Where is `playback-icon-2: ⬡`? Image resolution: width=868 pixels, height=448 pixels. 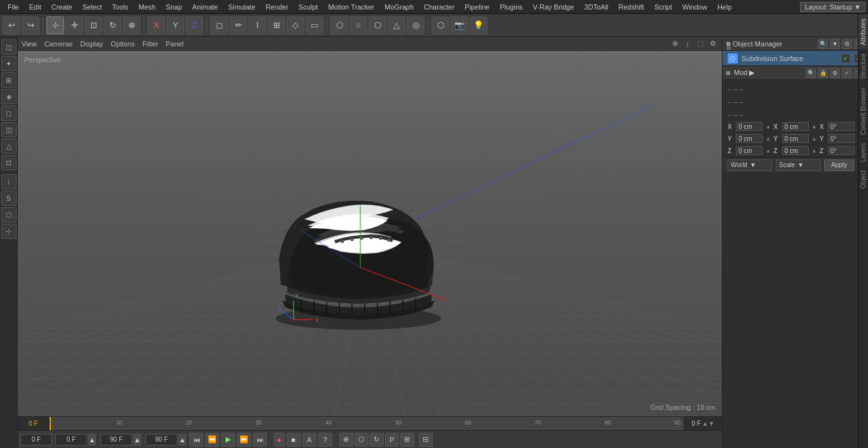
playback-icon-2: ⬡ is located at coordinates (362, 440).